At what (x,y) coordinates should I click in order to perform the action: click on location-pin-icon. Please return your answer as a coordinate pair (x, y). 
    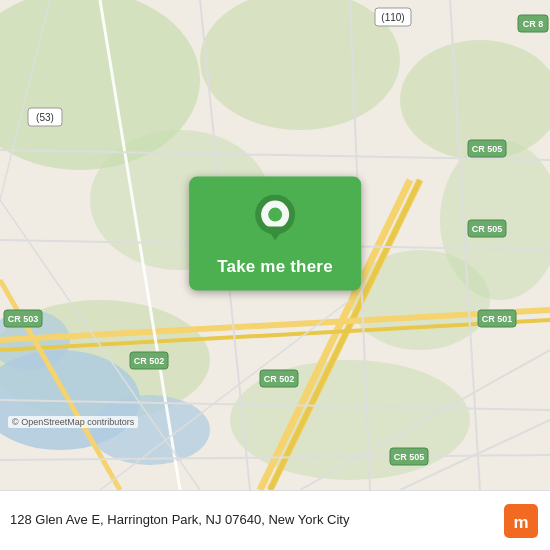
    Looking at the image, I should click on (275, 221).